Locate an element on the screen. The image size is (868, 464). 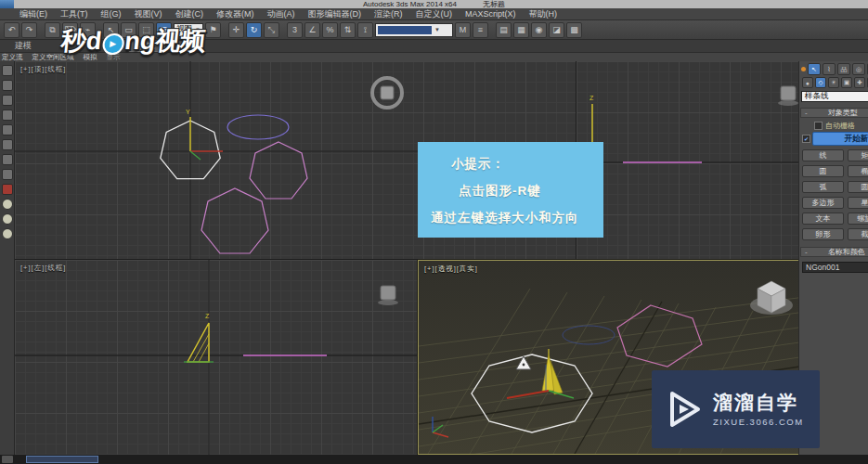
snap-toggle-icon: 3 is located at coordinates (295, 30).